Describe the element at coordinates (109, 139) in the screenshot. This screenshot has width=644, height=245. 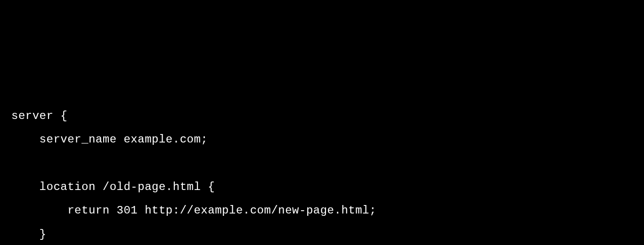
I see `code-line: server_name example.com;` at that location.